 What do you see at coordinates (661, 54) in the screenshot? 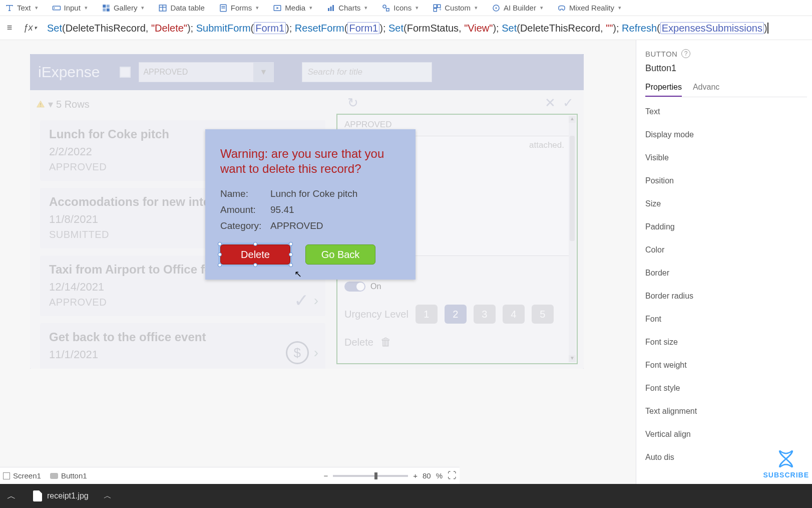
I see `control-type: BUTTON` at bounding box center [661, 54].